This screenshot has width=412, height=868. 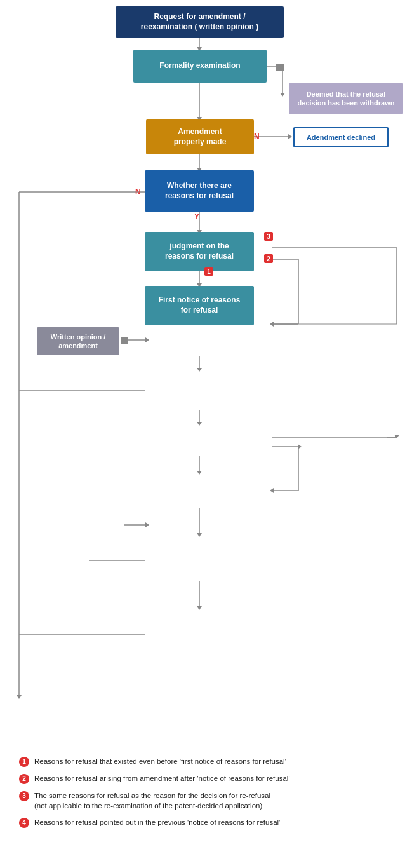 What do you see at coordinates (199, 305) in the screenshot?
I see `first-notice-label: First notice of reasons for refusal` at bounding box center [199, 305].